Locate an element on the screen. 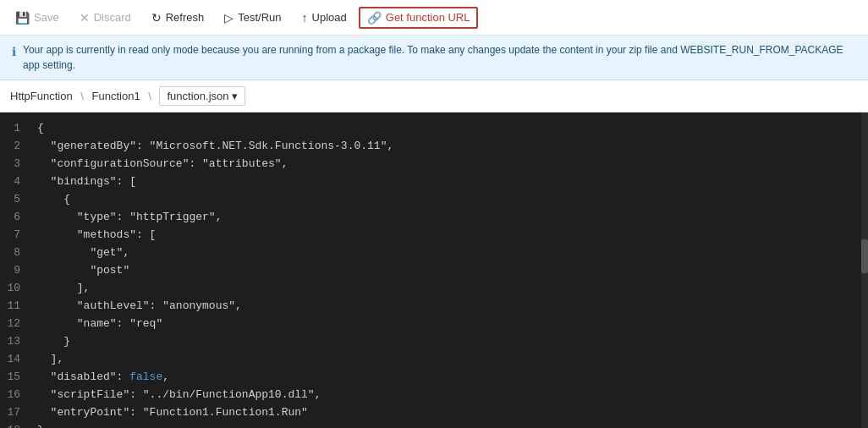 The height and width of the screenshot is (428, 868). breadcrumb-sep2: \ is located at coordinates (151, 96).